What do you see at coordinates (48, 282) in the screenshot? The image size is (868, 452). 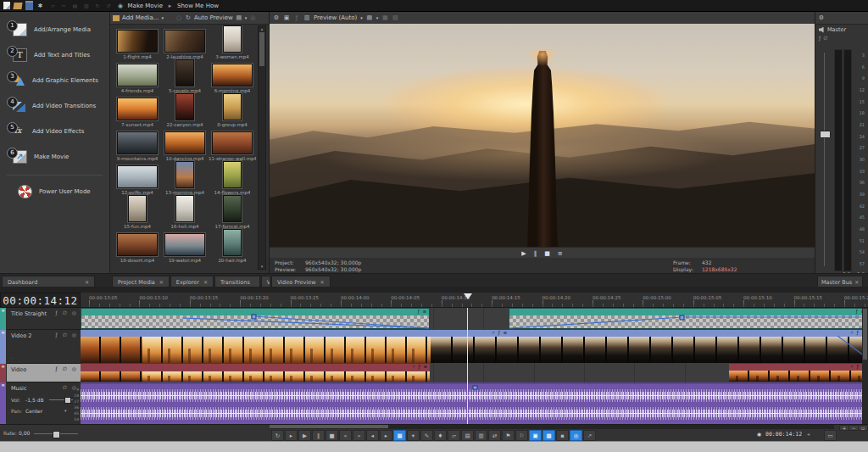 I see `tab-dashboard: Dashboard✕` at bounding box center [48, 282].